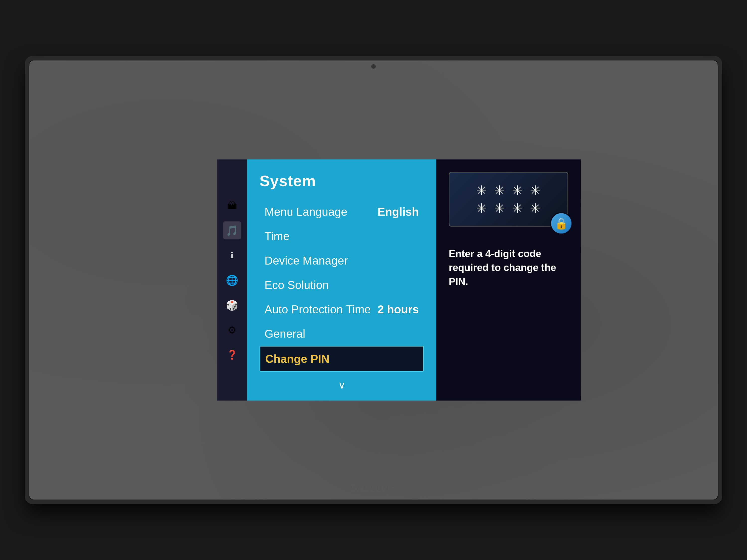 This screenshot has height=560, width=747. Describe the element at coordinates (561, 223) in the screenshot. I see `lock-icon: 🔒` at that location.